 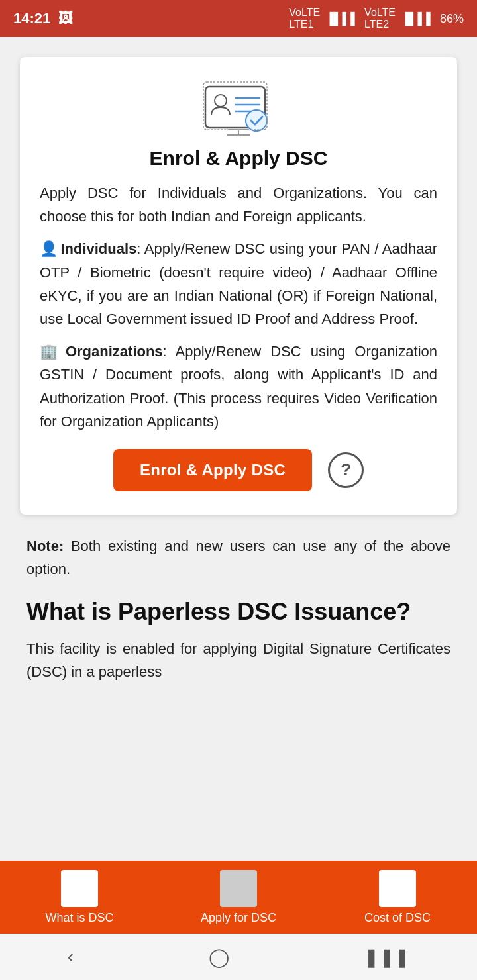 I want to click on card-icon-container, so click(x=238, y=107).